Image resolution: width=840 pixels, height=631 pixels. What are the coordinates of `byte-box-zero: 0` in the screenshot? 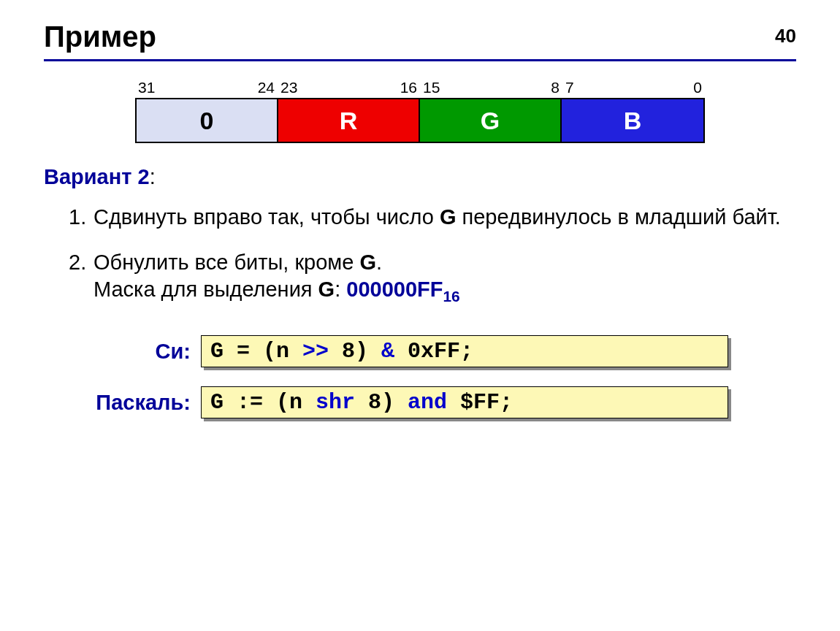 It's located at (207, 121).